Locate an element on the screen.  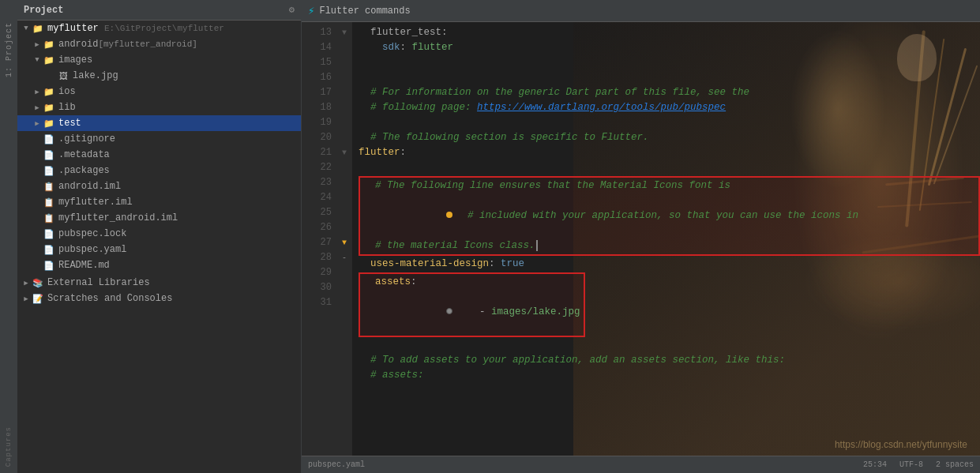
code-line-21: flutter: is located at coordinates (670, 153).